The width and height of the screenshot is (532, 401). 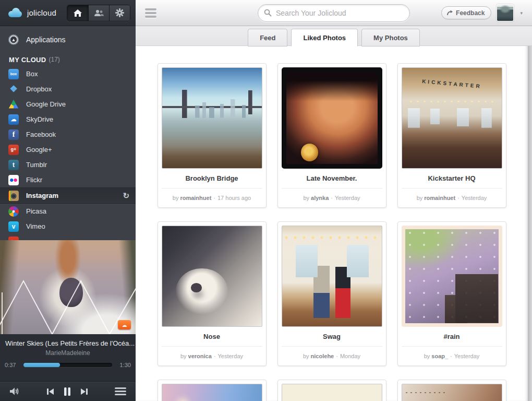 I want to click on section-title: MY CLOUD, so click(x=28, y=60).